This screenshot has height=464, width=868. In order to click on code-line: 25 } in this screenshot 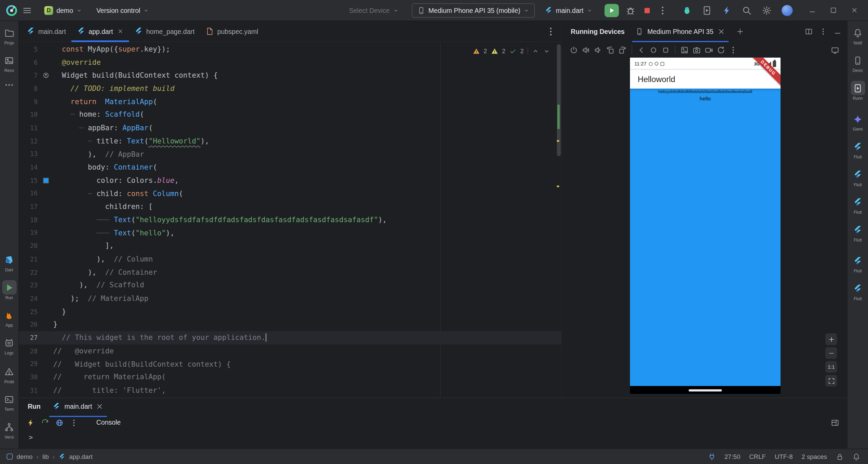, I will do `click(290, 311)`.